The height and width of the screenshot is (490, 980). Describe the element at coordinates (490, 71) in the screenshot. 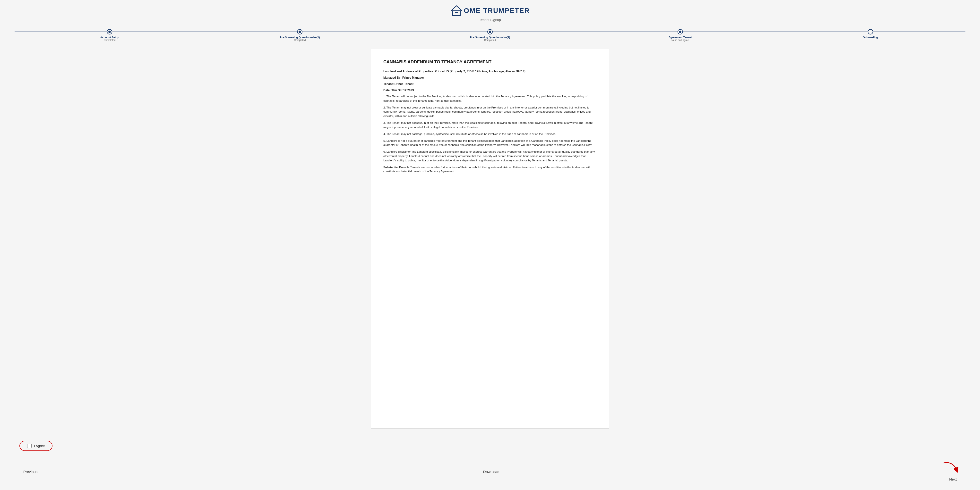

I see `landlord-field: Landlord and Address of Properties: Prin…` at that location.